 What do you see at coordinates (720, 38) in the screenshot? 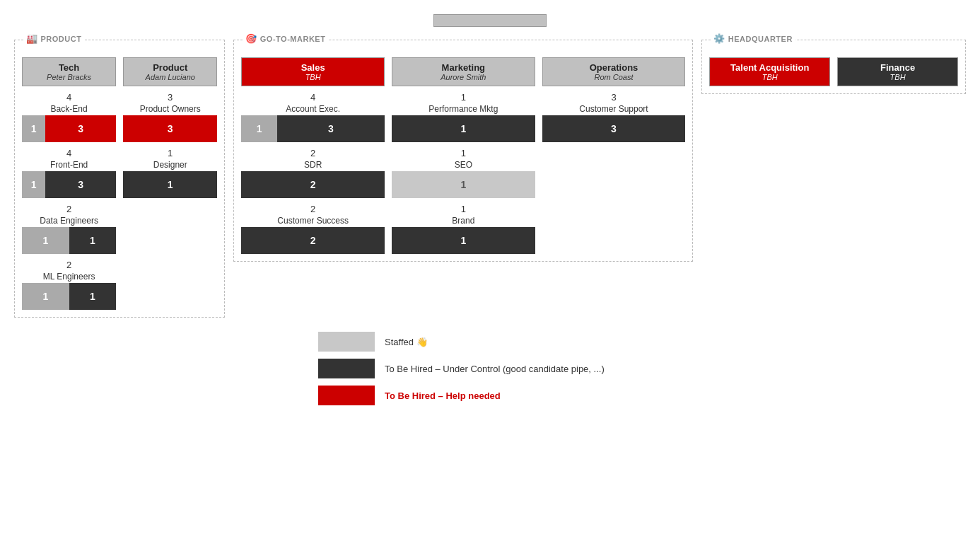
I see `section-icon-hq: ⚙️` at bounding box center [720, 38].